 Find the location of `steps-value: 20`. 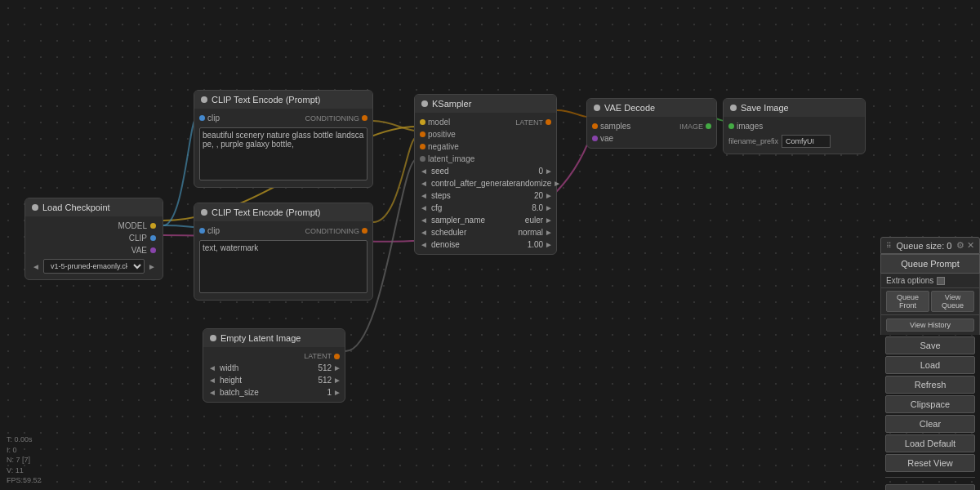

steps-value: 20 is located at coordinates (539, 196).